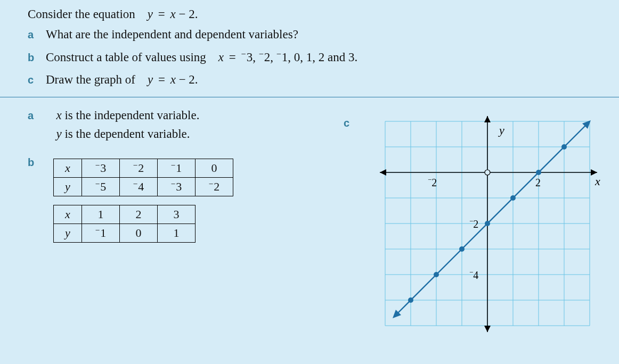 This screenshot has height=364, width=619. What do you see at coordinates (313, 57) in the screenshot?
I see `question-part-b: b Construct a table of values using x = …` at bounding box center [313, 57].